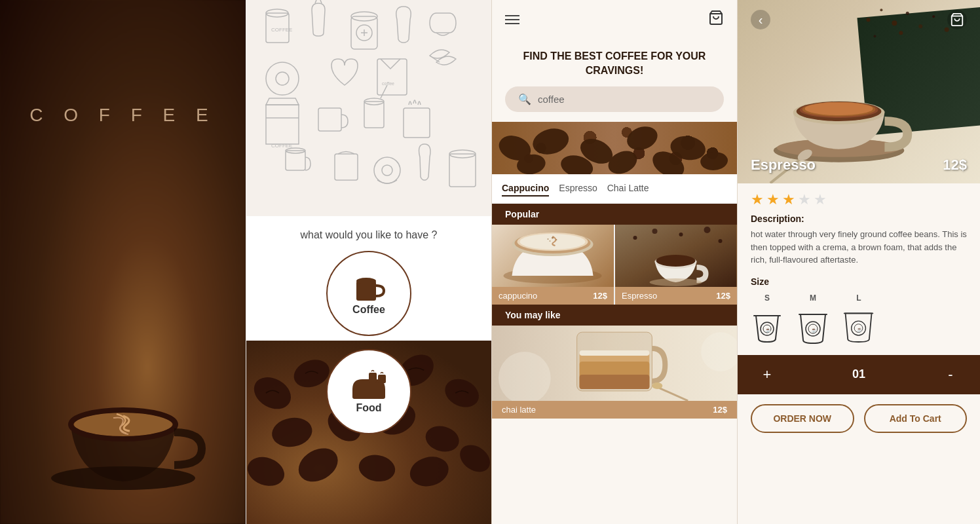 This screenshot has width=980, height=524. I want to click on espresso-name: Espresso, so click(639, 296).